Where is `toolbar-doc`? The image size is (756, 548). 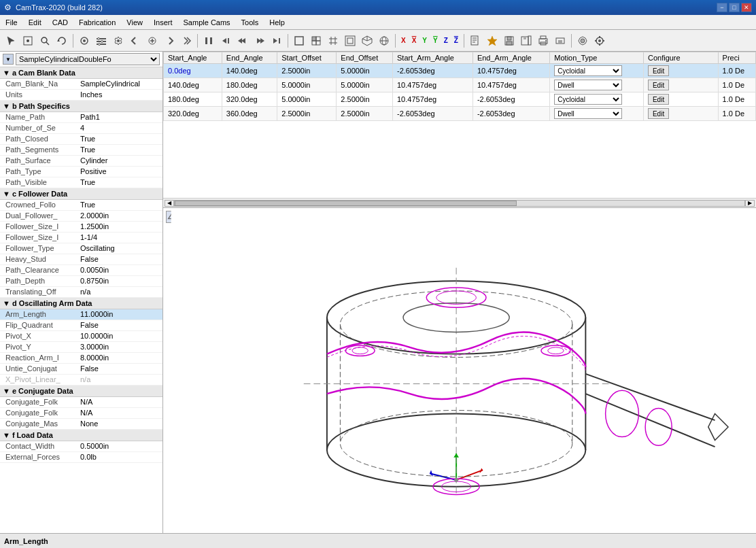
toolbar-doc is located at coordinates (475, 41).